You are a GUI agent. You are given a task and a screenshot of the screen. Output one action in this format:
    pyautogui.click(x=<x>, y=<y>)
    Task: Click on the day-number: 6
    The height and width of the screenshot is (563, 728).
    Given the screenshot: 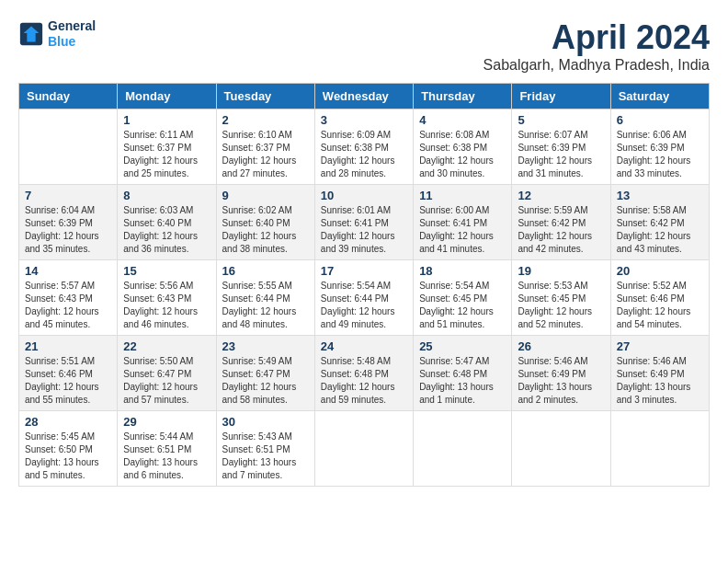 What is the action you would take?
    pyautogui.click(x=660, y=120)
    